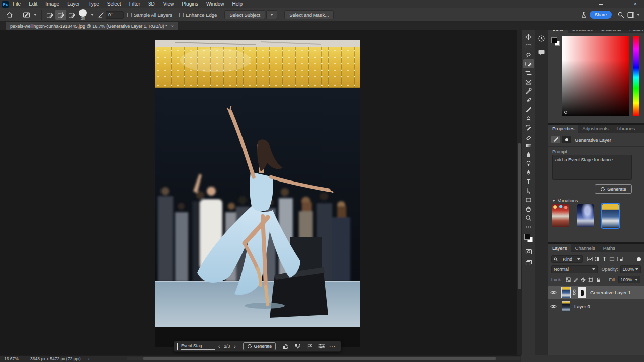 This screenshot has height=362, width=644. What do you see at coordinates (542, 38) in the screenshot?
I see `history-panel-button` at bounding box center [542, 38].